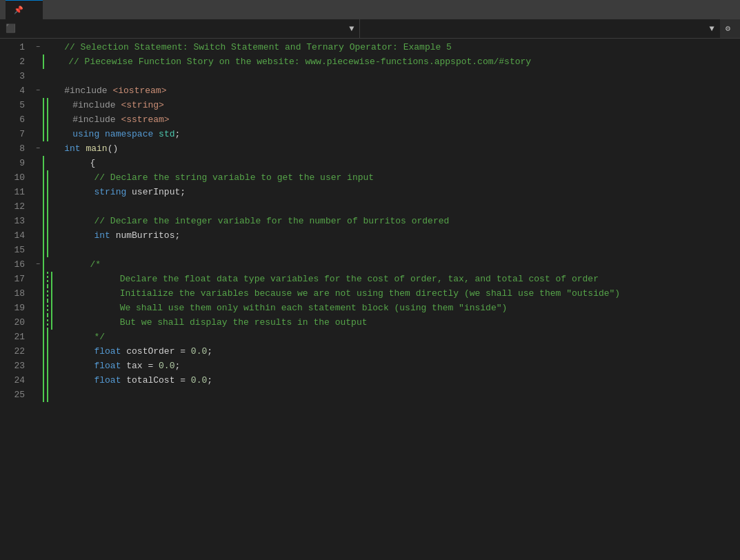  I want to click on line-number: 17, so click(12, 279).